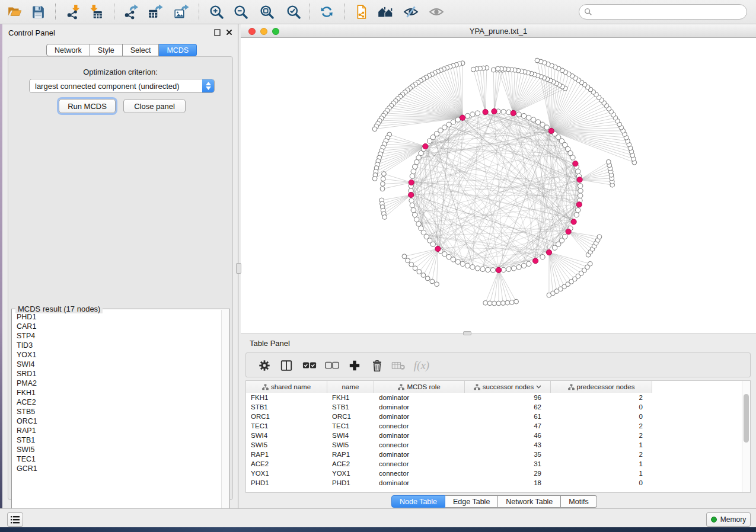  Describe the element at coordinates (15, 520) in the screenshot. I see `show-panels-menu-button` at that location.